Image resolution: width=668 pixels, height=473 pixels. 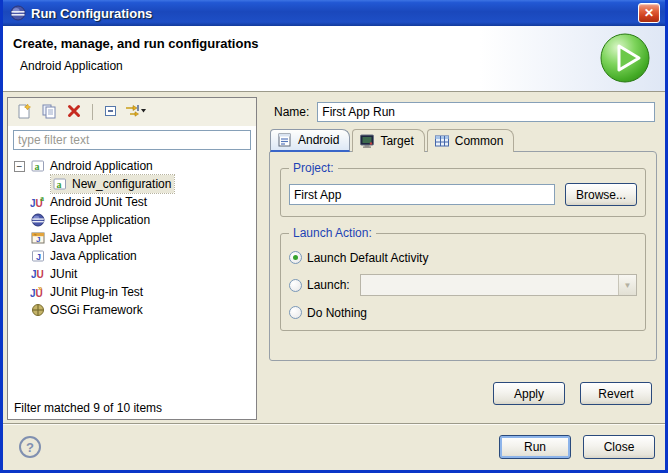 What do you see at coordinates (463, 192) in the screenshot?
I see `project-group: Project: Browse...` at bounding box center [463, 192].